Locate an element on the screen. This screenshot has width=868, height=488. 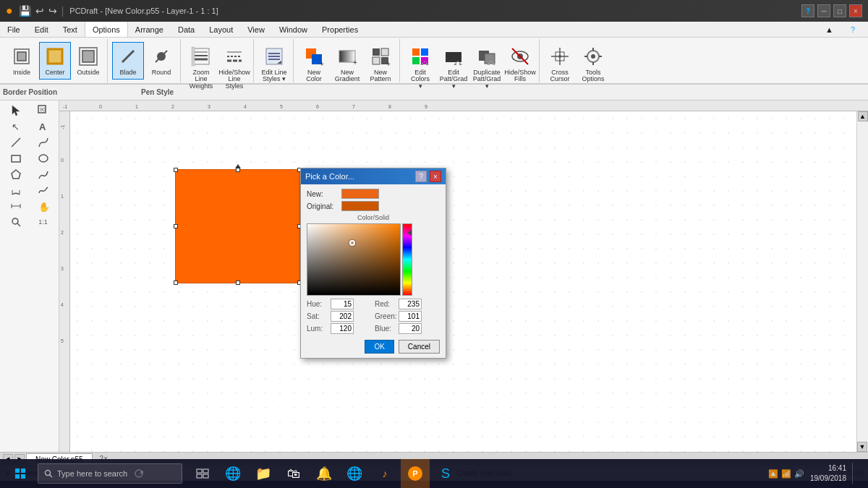
edit-pattgrad-button: EditPatt/Grad ▾ is located at coordinates (454, 68).